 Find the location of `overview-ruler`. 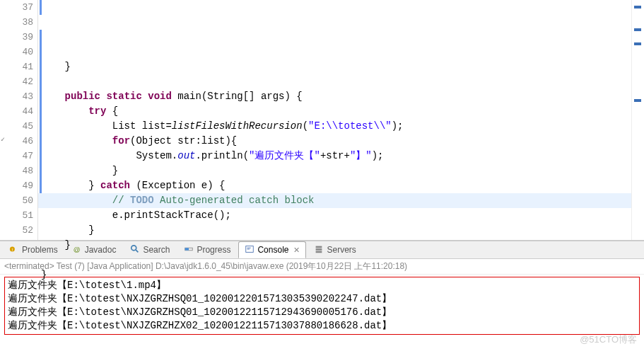

overview-ruler is located at coordinates (638, 120).